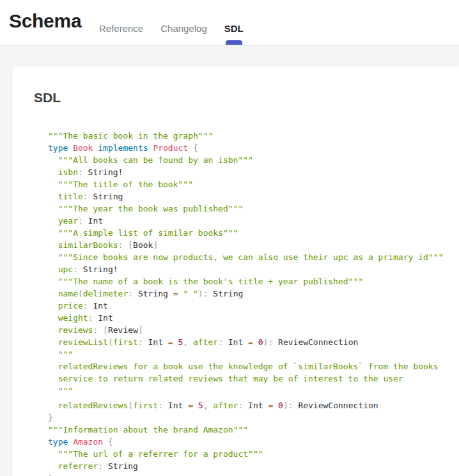  Describe the element at coordinates (253, 405) in the screenshot. I see `code-line: relatedReviews(first: Int = 5, after: In…` at that location.